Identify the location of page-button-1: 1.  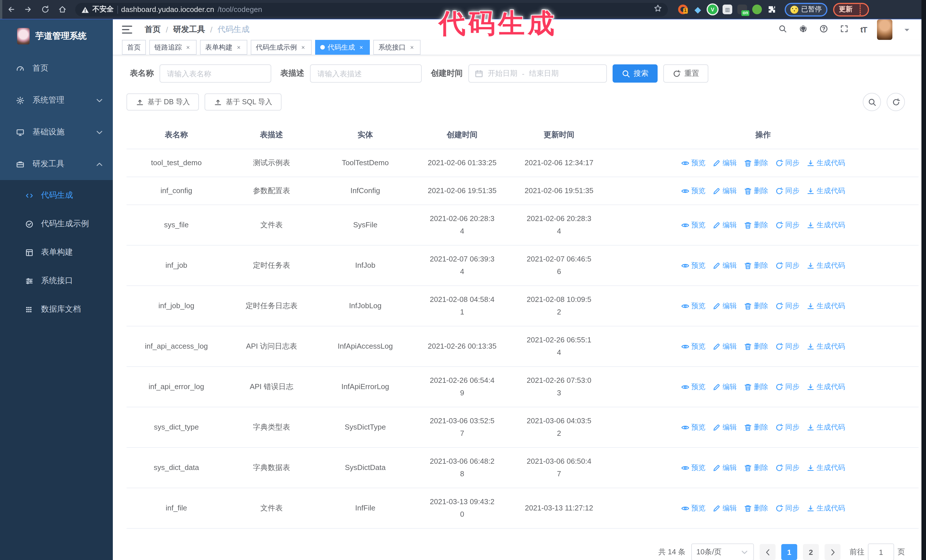
(789, 552).